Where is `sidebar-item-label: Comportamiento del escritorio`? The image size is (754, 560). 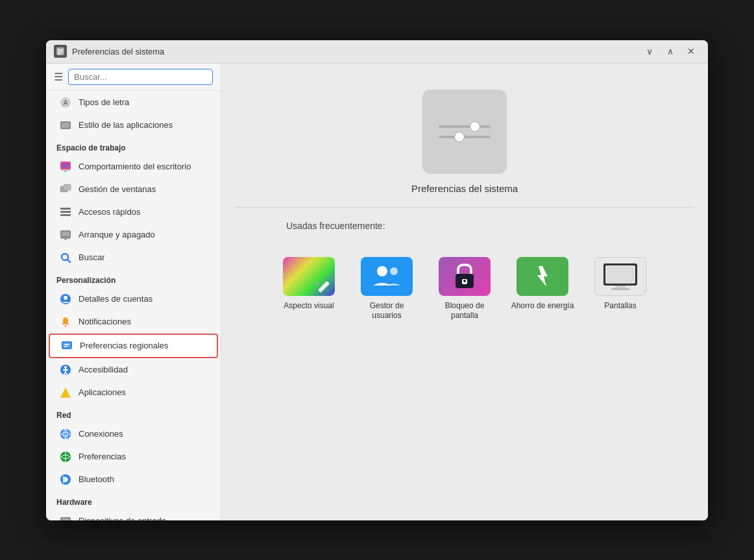 sidebar-item-label: Comportamiento del escritorio is located at coordinates (135, 166).